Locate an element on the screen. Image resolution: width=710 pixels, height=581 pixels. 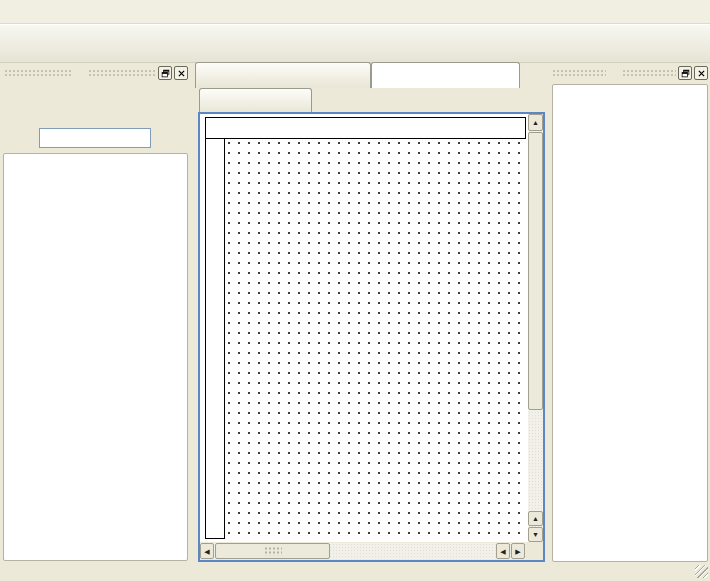
schema-tab is located at coordinates (256, 100).